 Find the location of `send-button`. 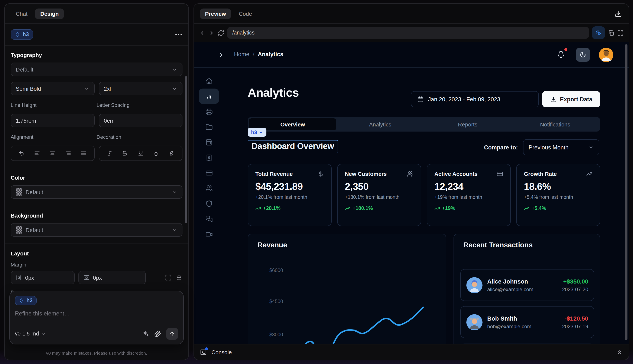

send-button is located at coordinates (172, 334).